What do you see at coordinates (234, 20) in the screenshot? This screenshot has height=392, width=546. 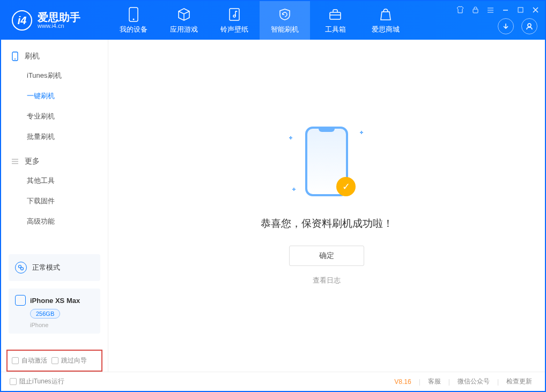 I see `tab-ringtones-wallpapers: 铃声壁纸` at bounding box center [234, 20].